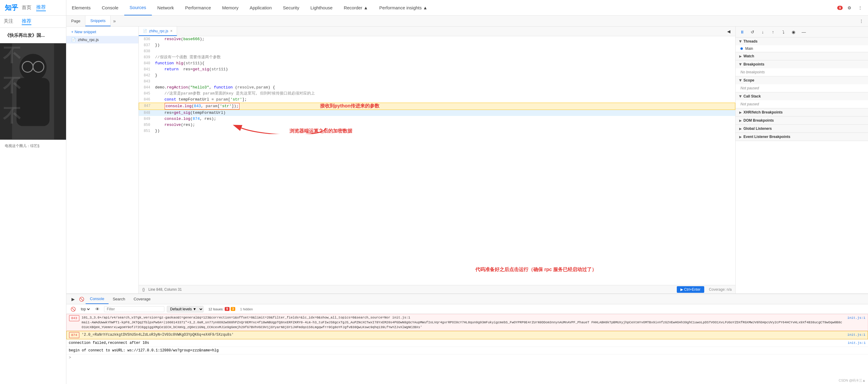 This screenshot has width=868, height=384. I want to click on console-file-connection-failed: init.js:1, so click(855, 343).